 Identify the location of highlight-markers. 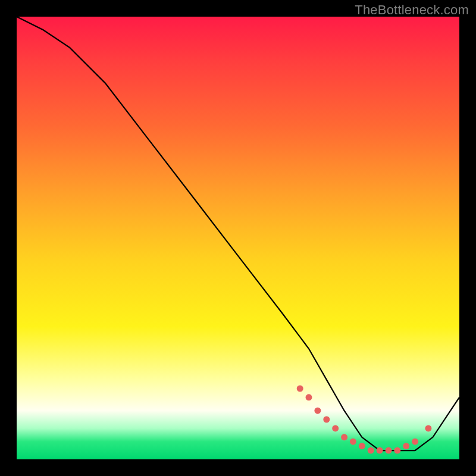
(364, 420).